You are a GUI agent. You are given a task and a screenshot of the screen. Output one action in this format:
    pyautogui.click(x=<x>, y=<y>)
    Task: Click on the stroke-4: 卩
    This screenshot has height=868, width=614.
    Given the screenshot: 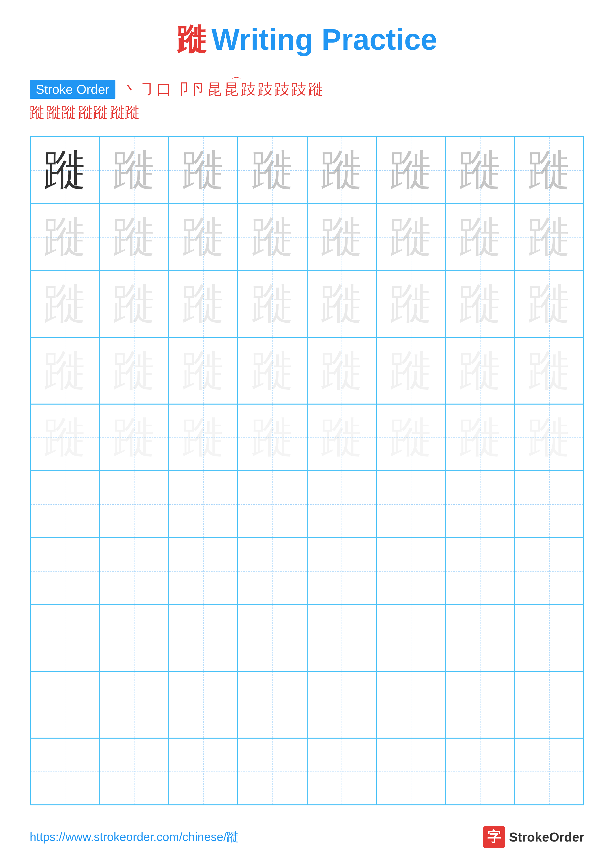 What is the action you would take?
    pyautogui.click(x=181, y=89)
    